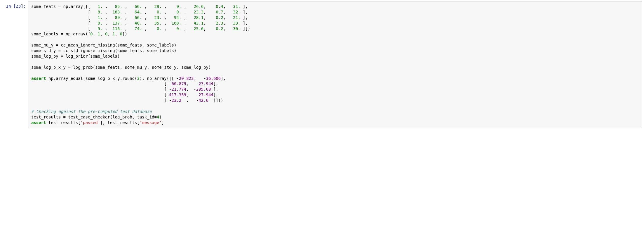 Image resolution: width=644 pixels, height=234 pixels. What do you see at coordinates (69, 6) in the screenshot?
I see `code-token: .` at bounding box center [69, 6].